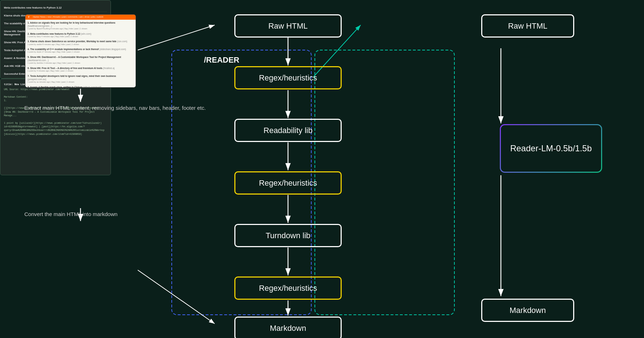  What do you see at coordinates (29, 17) in the screenshot?
I see `hn-logo: Y` at bounding box center [29, 17].